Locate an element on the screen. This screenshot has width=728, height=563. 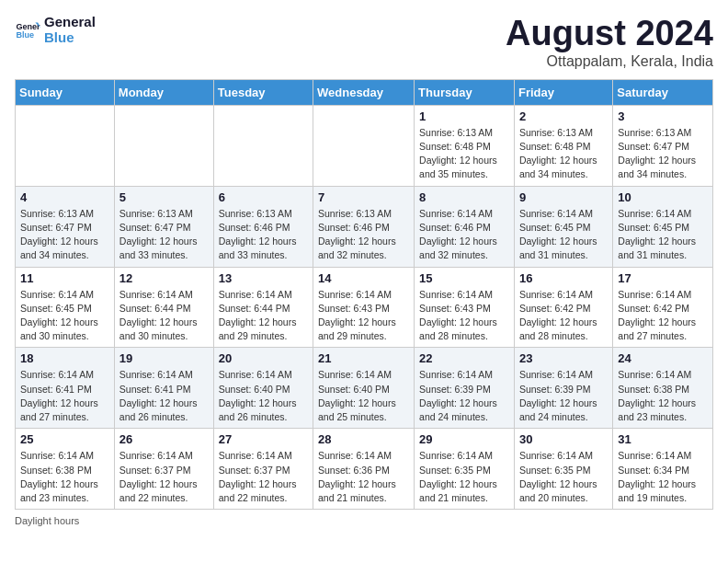
footer-note: Daylight hours is located at coordinates (364, 521).